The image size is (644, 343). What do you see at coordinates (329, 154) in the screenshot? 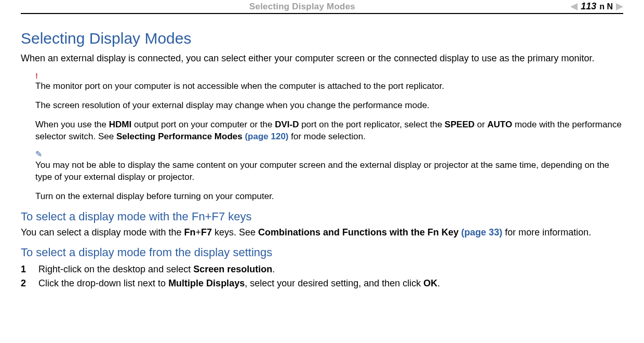
I see `pencil-icon: ✎` at bounding box center [329, 154].